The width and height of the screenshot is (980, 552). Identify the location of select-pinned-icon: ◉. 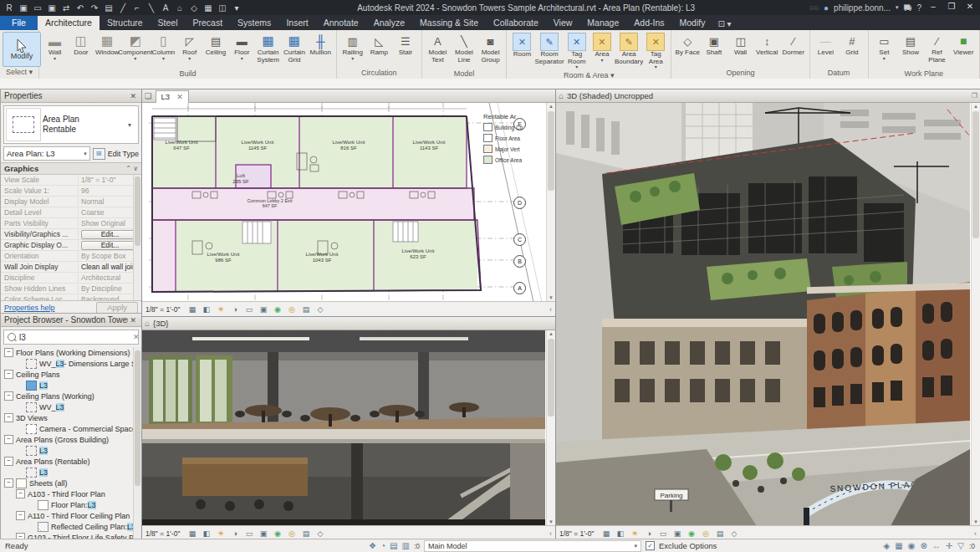
(911, 545).